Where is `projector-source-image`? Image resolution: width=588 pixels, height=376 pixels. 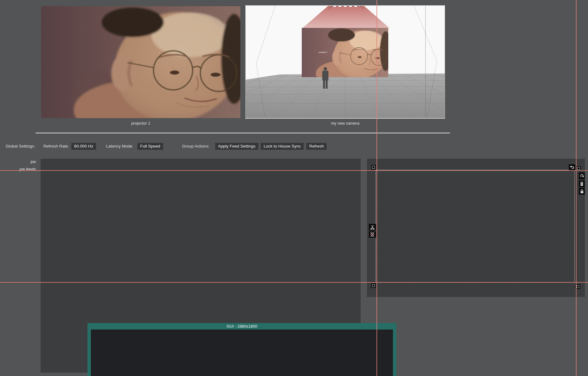
projector-source-image is located at coordinates (141, 62).